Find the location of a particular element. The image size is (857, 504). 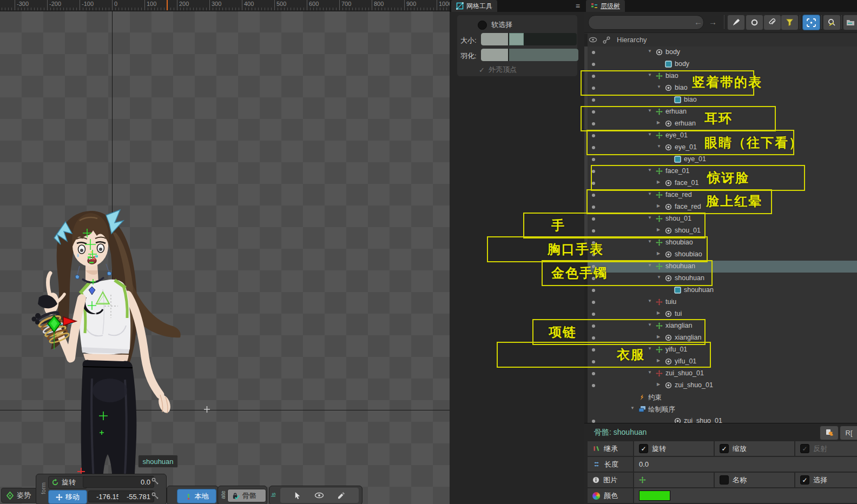

color-value-cell is located at coordinates (746, 495).